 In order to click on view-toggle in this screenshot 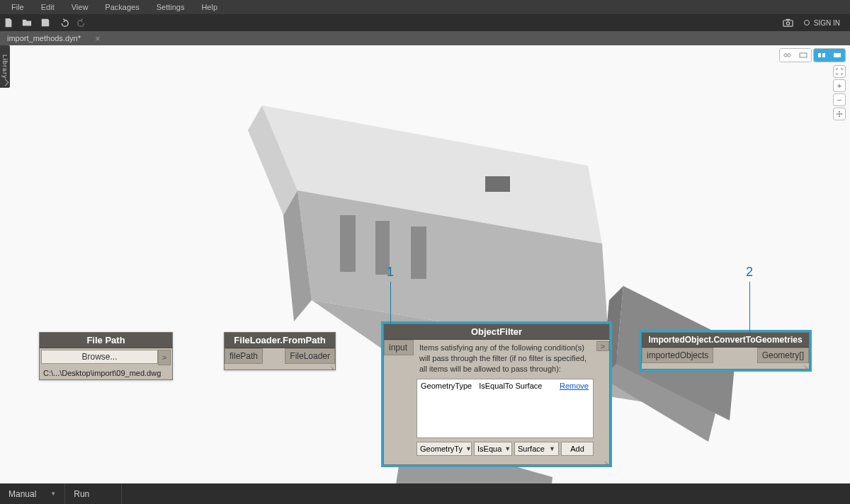, I will do `click(812, 55)`.